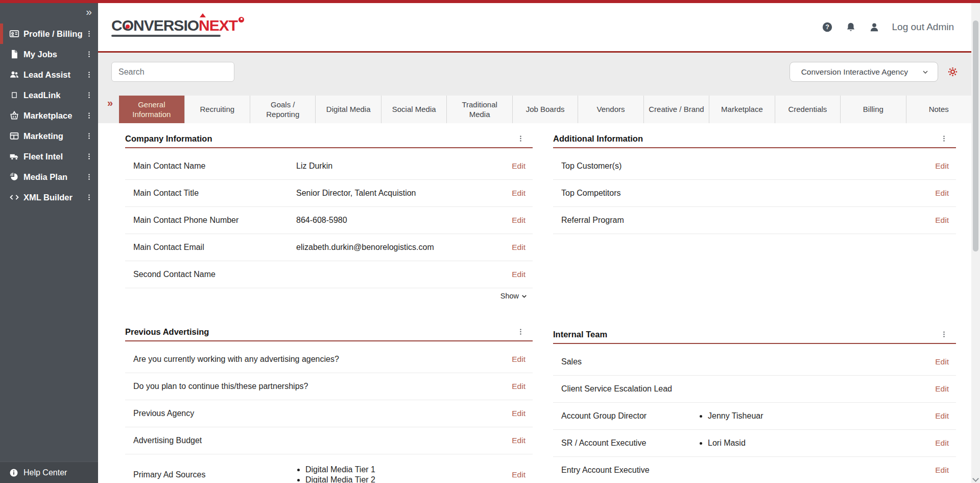 The image size is (980, 483). Describe the element at coordinates (939, 109) in the screenshot. I see `tab-notes: Notes` at that location.